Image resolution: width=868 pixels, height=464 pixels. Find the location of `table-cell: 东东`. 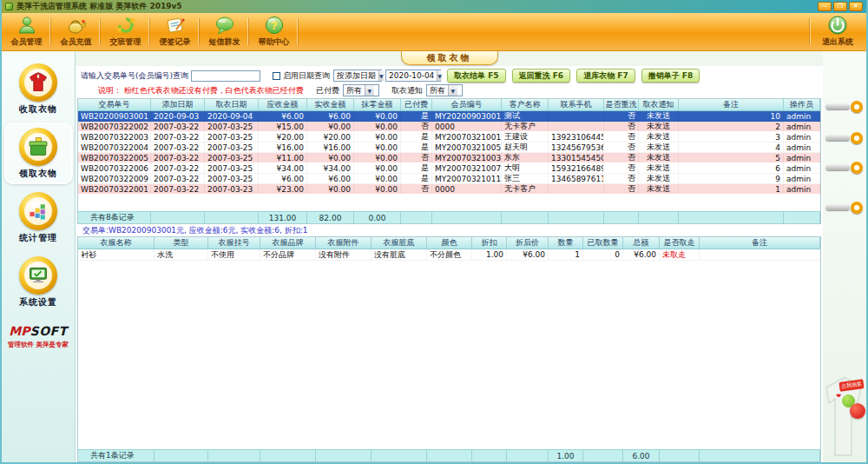

table-cell: 东东 is located at coordinates (525, 158).